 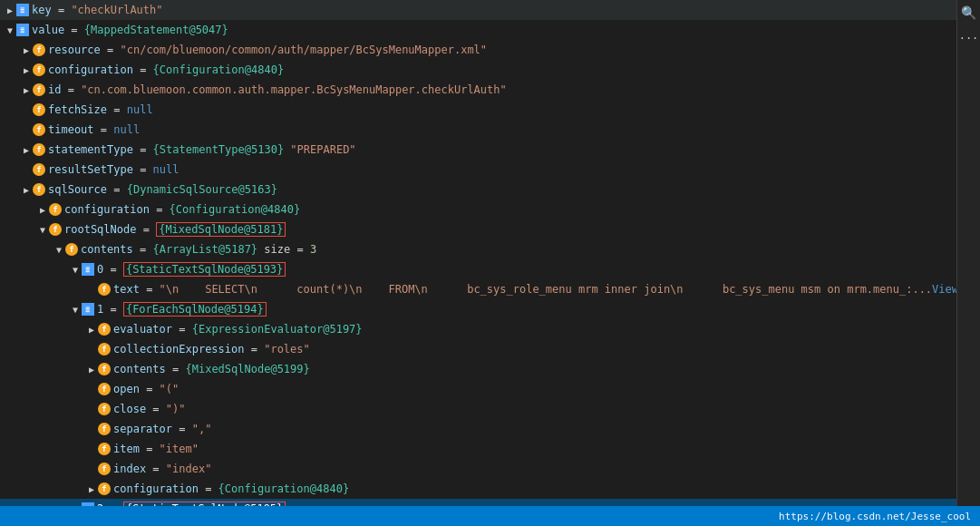 I want to click on tree-row: ▶f sqlSource = {DynamicSqlSource@5163}, so click(x=479, y=190).